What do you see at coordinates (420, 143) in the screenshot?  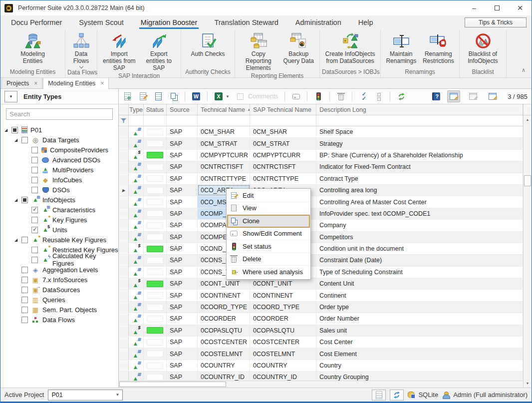 I see `description-cell: Strategy` at bounding box center [420, 143].